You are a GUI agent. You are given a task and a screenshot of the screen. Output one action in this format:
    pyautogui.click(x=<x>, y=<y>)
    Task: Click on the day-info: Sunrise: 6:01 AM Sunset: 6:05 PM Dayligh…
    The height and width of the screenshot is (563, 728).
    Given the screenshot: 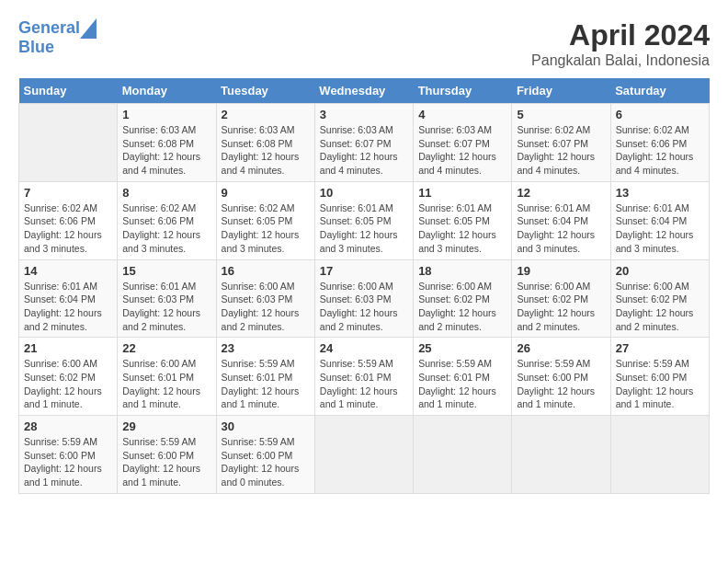 What is the action you would take?
    pyautogui.click(x=364, y=228)
    